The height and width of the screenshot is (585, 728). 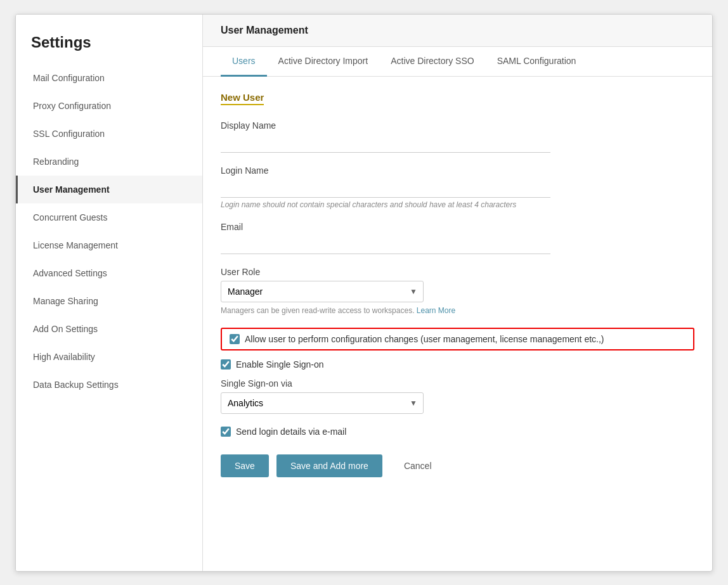 I want to click on sidebar-item-rebranding: Rebranding, so click(x=109, y=162).